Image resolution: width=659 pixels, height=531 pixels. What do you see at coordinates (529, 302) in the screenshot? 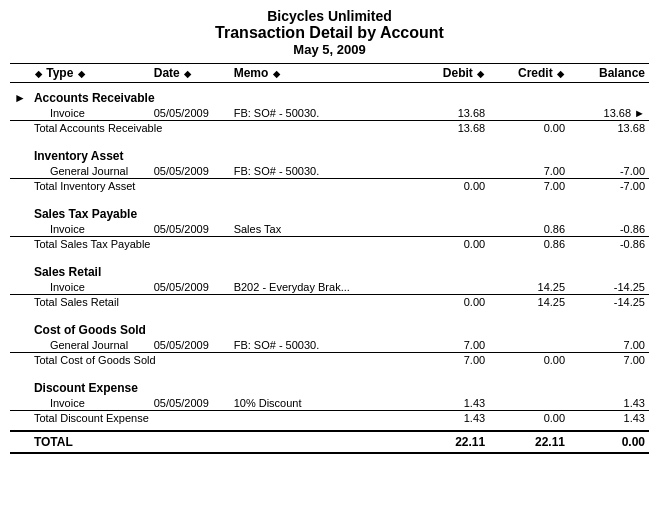
I see `total-credit-3: 14.25` at bounding box center [529, 302].